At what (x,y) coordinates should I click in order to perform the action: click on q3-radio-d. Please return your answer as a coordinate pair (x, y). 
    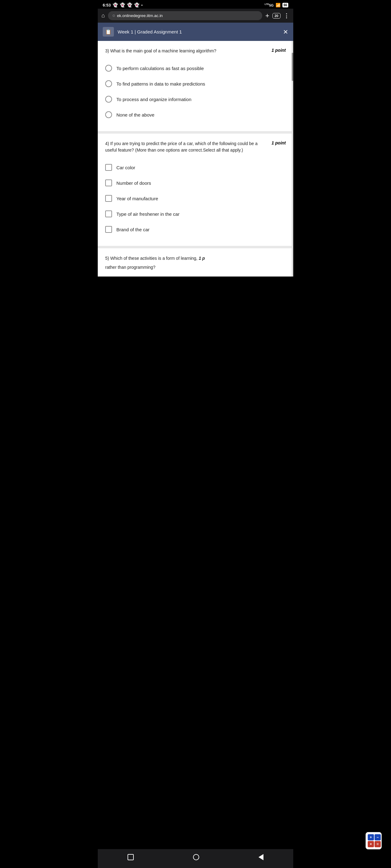
    Looking at the image, I should click on (109, 115).